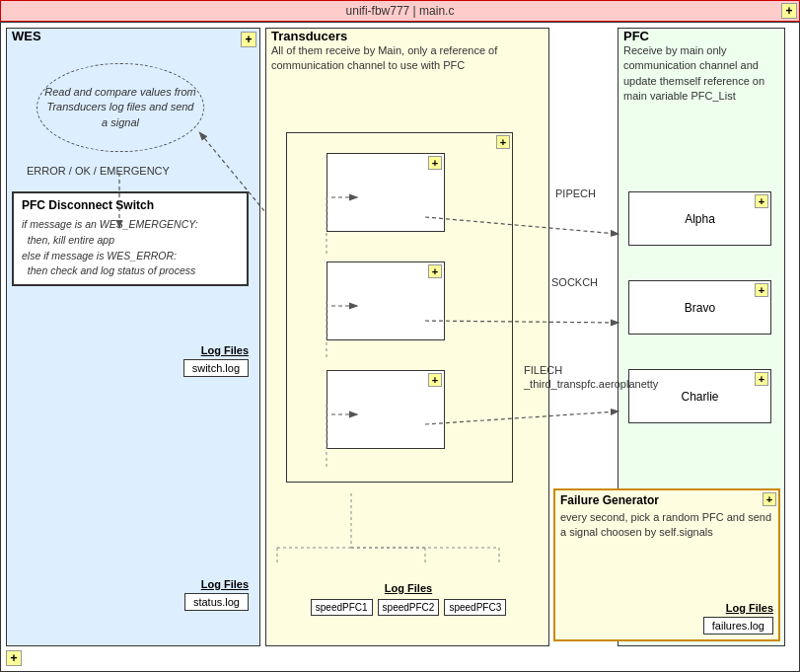  I want to click on wes-title: WES, so click(27, 36).